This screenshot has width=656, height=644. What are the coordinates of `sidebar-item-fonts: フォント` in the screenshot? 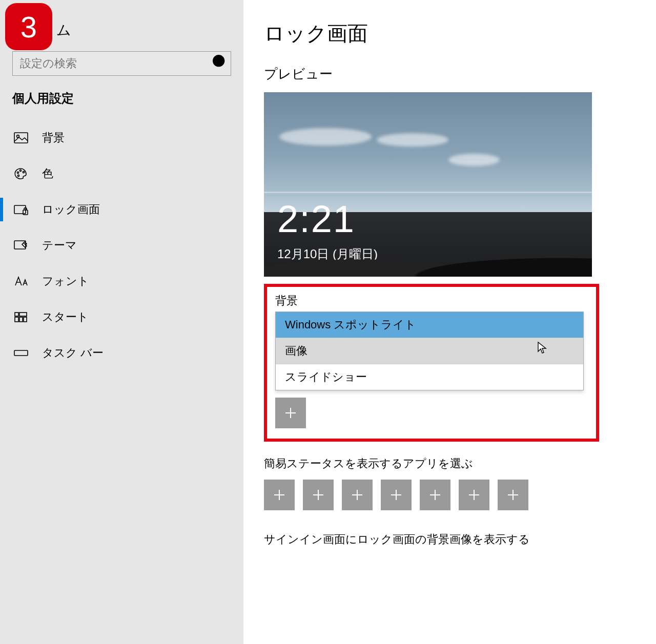 It's located at (122, 281).